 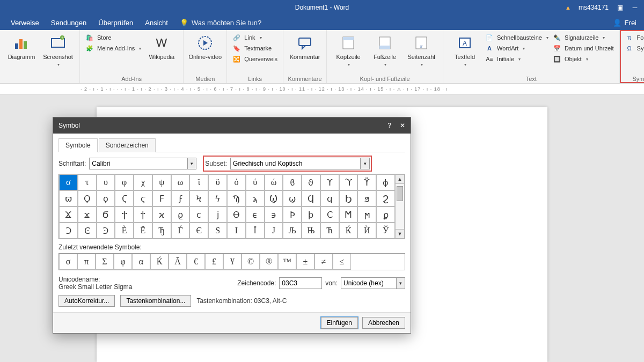 What do you see at coordinates (330, 231) in the screenshot?
I see `symbol-cell: Ћ` at bounding box center [330, 231].